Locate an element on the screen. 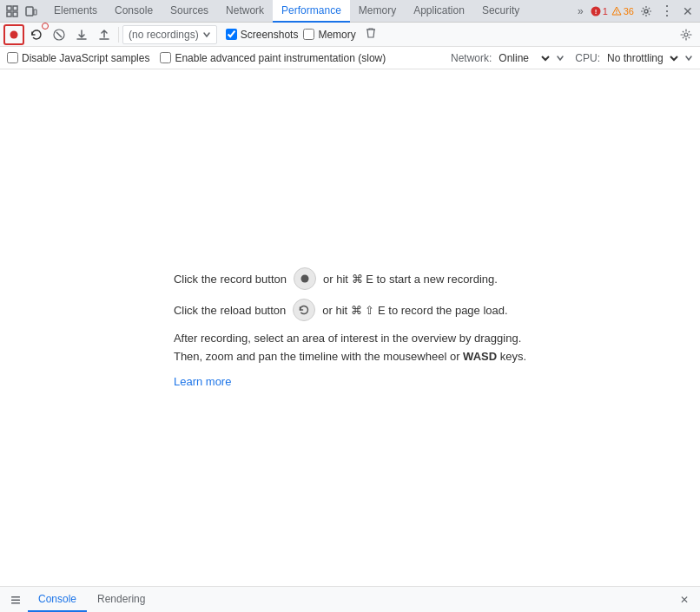  drawer-tab-rendering: Rendering is located at coordinates (122, 600).